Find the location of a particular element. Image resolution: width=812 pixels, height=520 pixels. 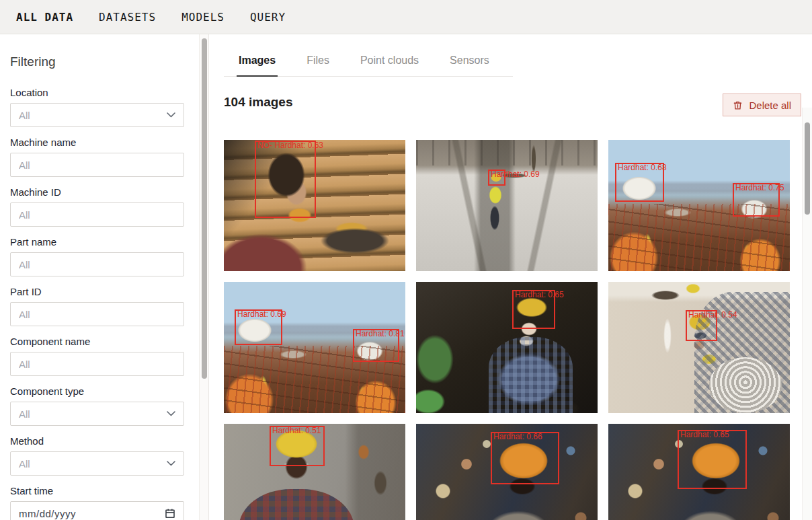

location-select: All is located at coordinates (97, 115).